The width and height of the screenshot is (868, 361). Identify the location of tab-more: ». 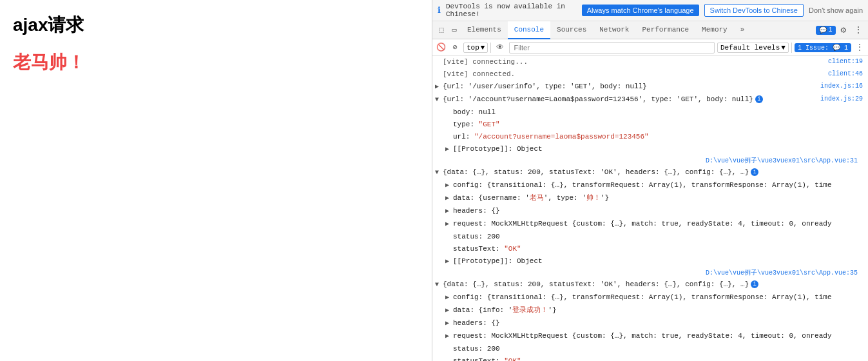
(742, 30).